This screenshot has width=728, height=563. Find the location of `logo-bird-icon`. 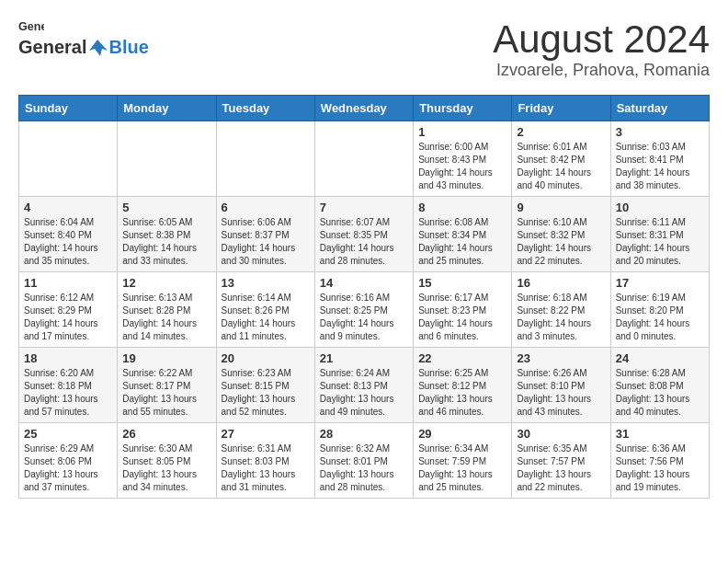

logo-bird-icon is located at coordinates (97, 48).